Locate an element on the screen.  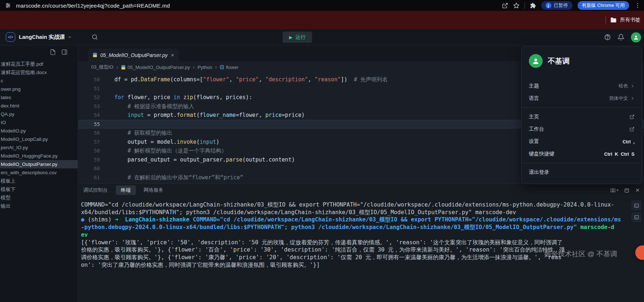
menu-item-logout: 退出登录 is located at coordinates (582, 172).